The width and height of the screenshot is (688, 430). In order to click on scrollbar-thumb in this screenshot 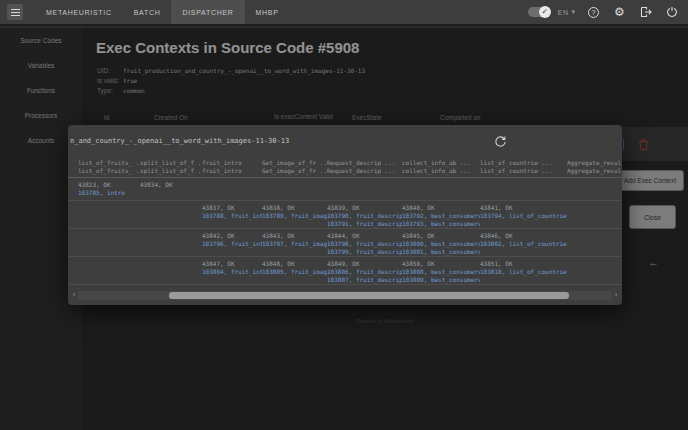, I will do `click(370, 296)`.